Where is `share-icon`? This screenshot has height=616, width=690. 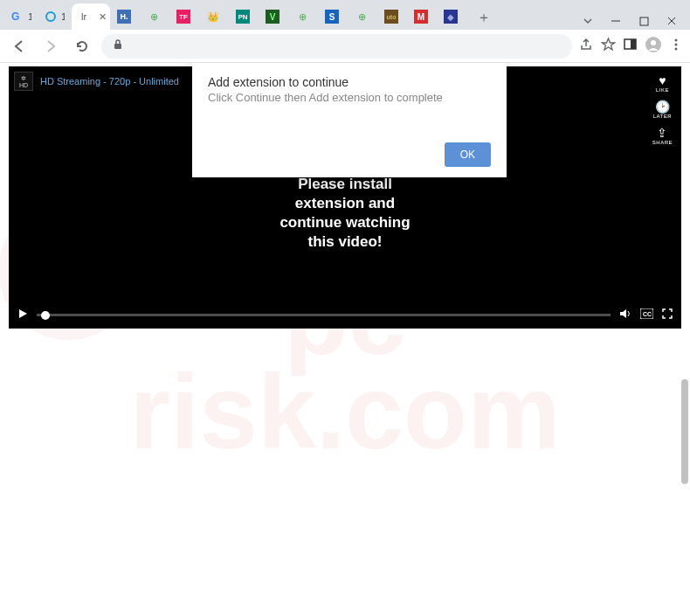 share-icon is located at coordinates (587, 45).